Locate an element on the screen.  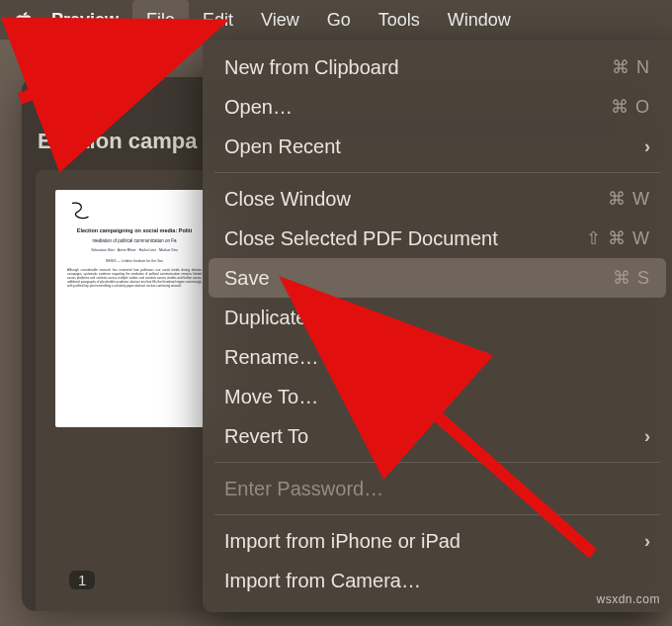
menu-item-save: Save ⌘ S is located at coordinates (437, 278).